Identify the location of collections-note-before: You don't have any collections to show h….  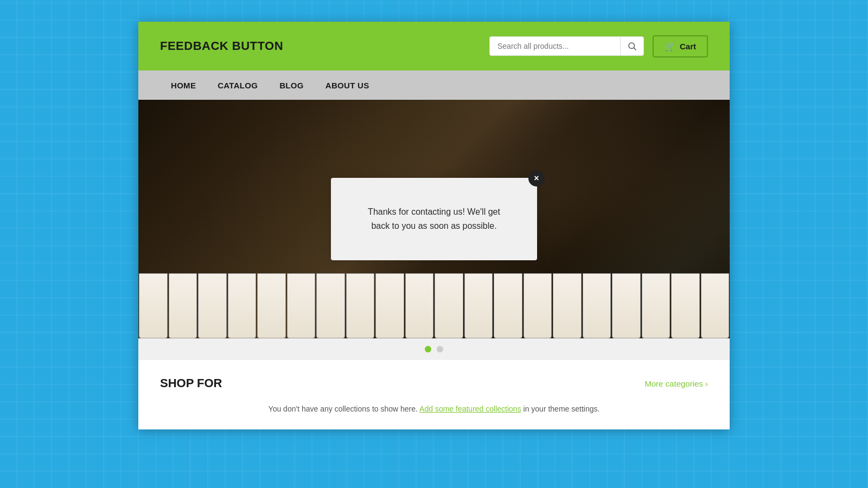
(343, 409).